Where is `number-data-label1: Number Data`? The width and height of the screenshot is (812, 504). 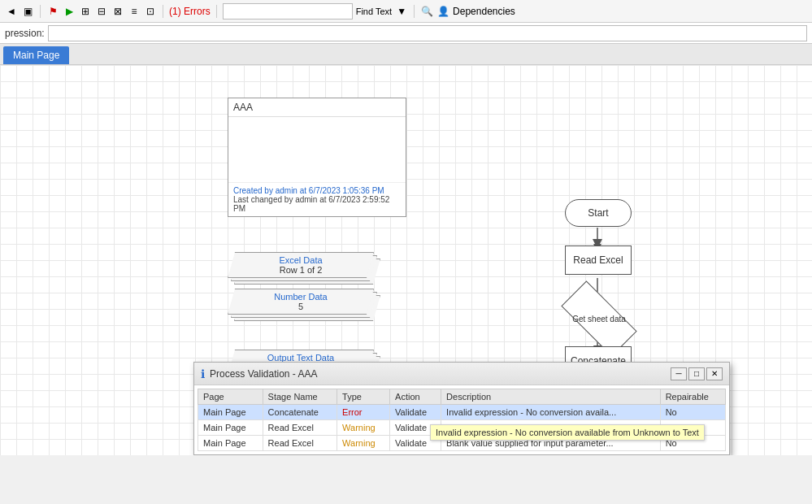
number-data-label1: Number Data is located at coordinates (301, 297).